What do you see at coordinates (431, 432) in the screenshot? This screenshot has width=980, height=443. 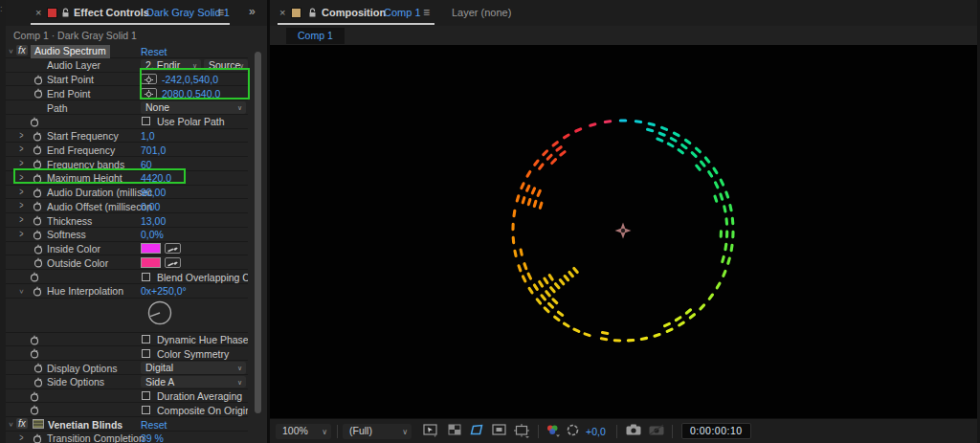 I see `always-preview-icon` at bounding box center [431, 432].